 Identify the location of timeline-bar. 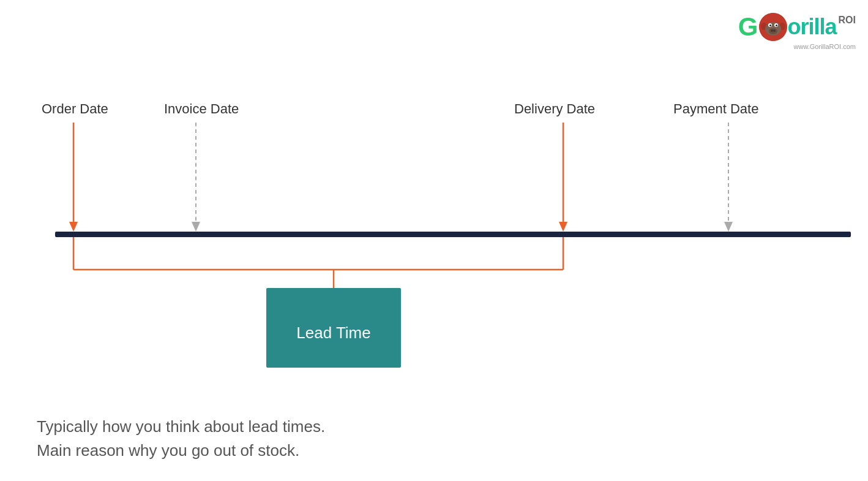
(453, 234).